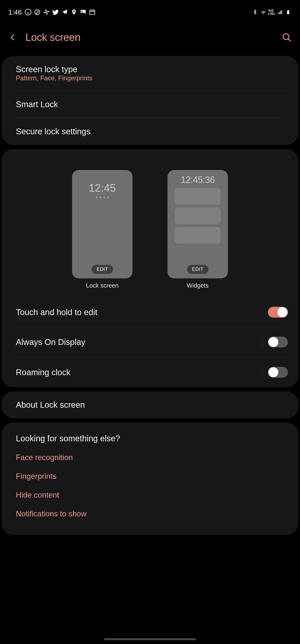  What do you see at coordinates (150, 342) in the screenshot?
I see `item-always-on-display: Always On Display` at bounding box center [150, 342].